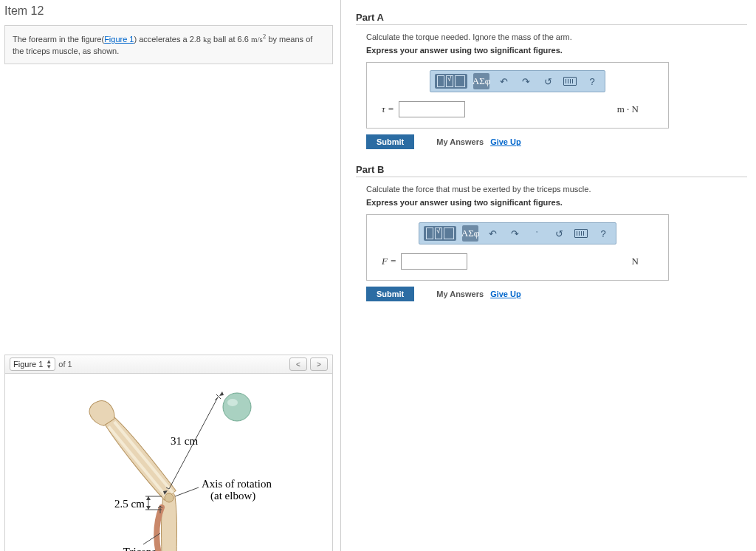 This screenshot has height=551, width=756. Describe the element at coordinates (168, 462) in the screenshot. I see `figure-image: 31 cm 2.5 cm Axis of rotation (at elbow)…` at that location.